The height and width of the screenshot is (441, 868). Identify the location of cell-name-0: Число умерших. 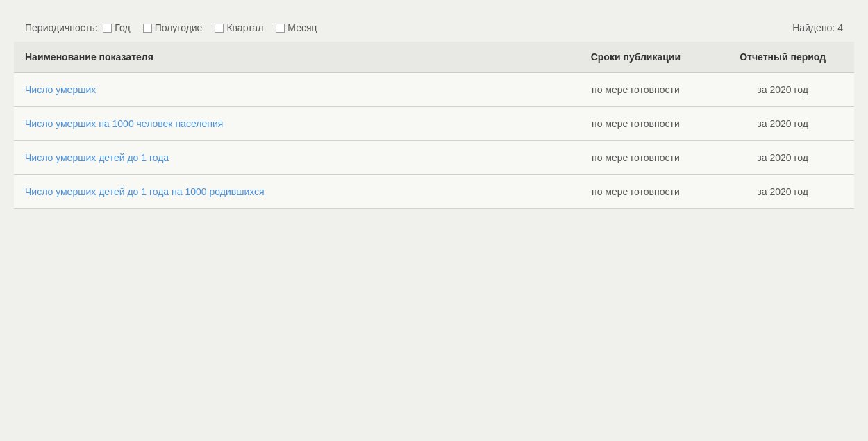
(287, 90).